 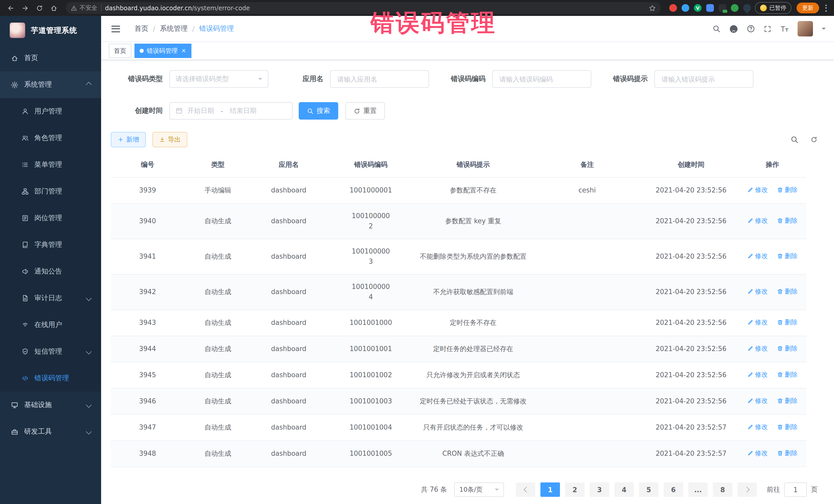 I want to click on error-type-select: 请选择错误码类型, so click(x=219, y=79).